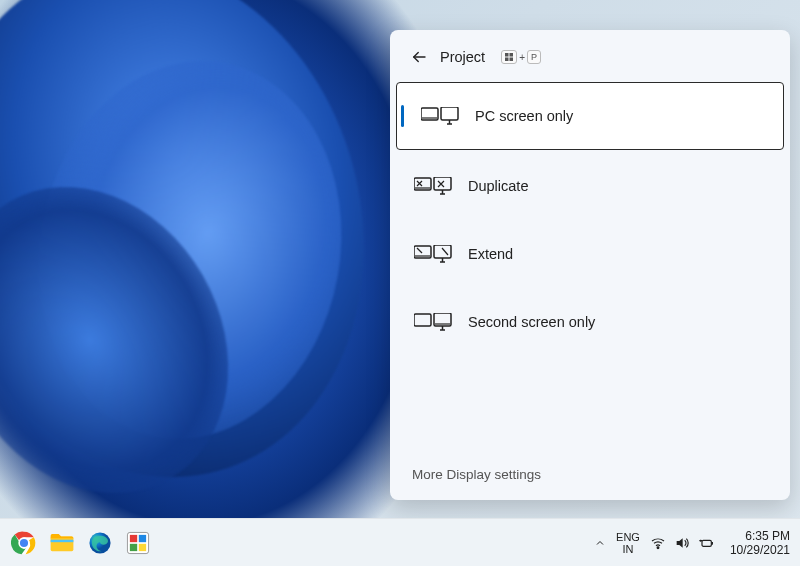 This screenshot has height=566, width=800. Describe the element at coordinates (590, 322) in the screenshot. I see `project-option-second-screen-only: Second screen only` at that location.